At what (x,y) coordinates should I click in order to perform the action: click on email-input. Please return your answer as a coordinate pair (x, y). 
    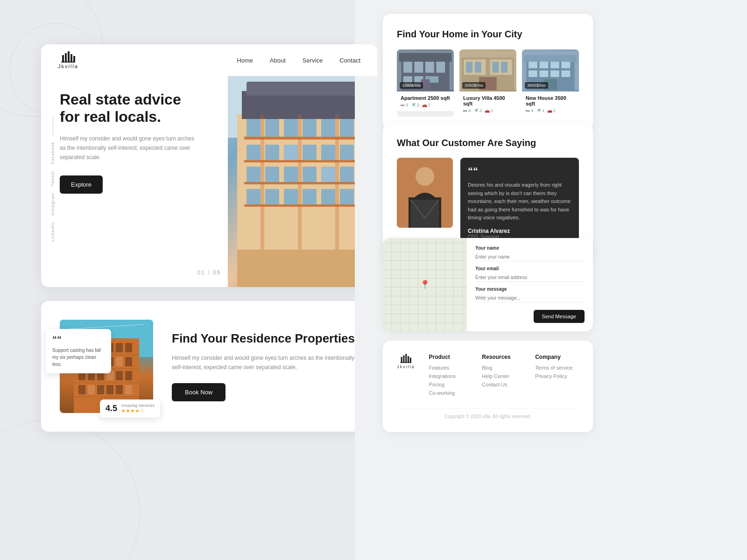
    Looking at the image, I should click on (530, 278).